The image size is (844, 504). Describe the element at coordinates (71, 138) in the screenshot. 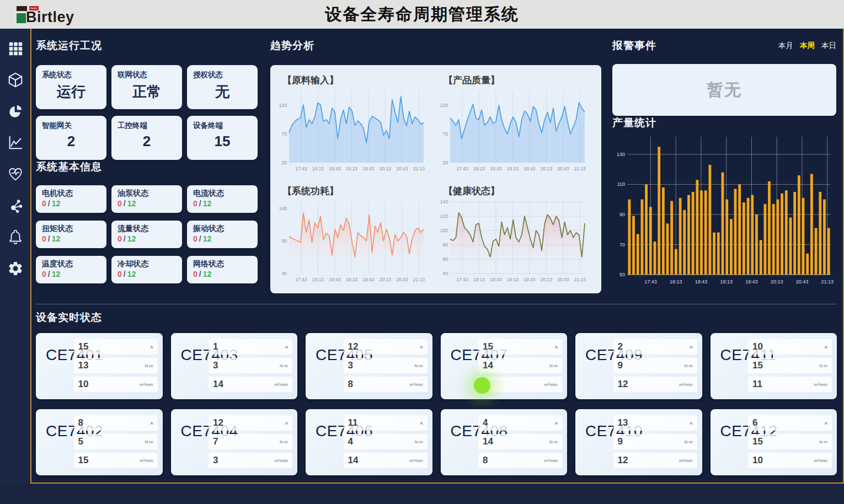

I see `status-card-3: 智能网关 2` at that location.